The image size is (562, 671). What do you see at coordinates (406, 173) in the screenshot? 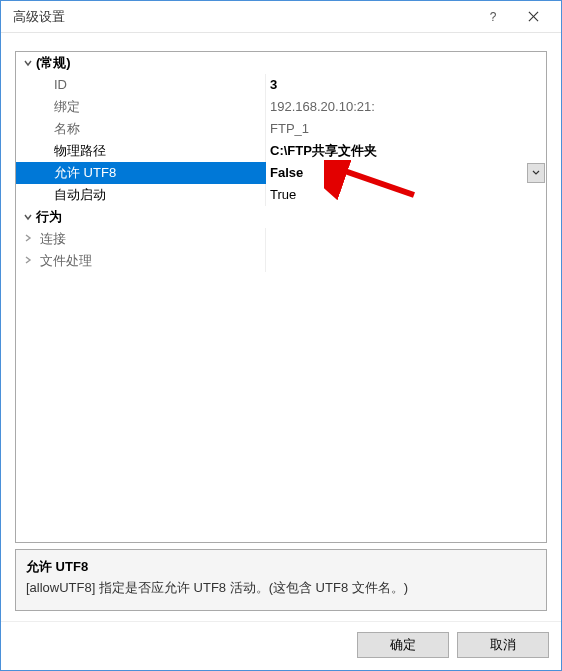
I see `prop-value: False` at bounding box center [406, 173].